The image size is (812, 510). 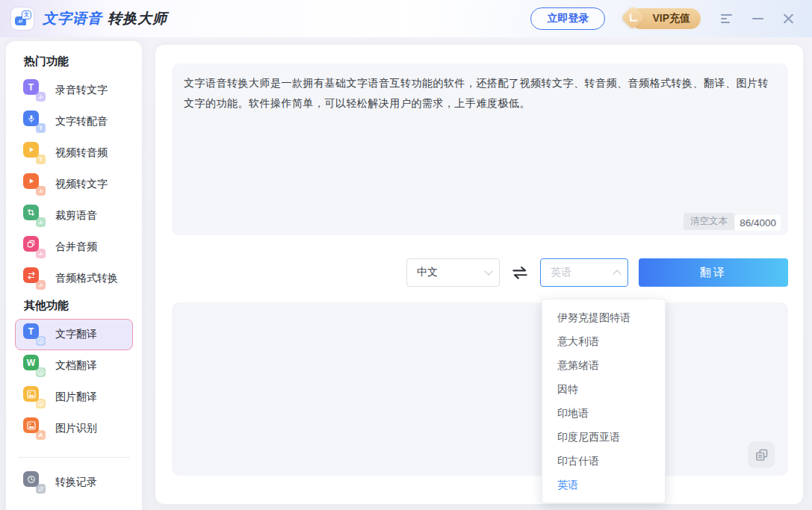 What do you see at coordinates (74, 482) in the screenshot?
I see `sidebar-item-history: 转换记录` at bounding box center [74, 482].